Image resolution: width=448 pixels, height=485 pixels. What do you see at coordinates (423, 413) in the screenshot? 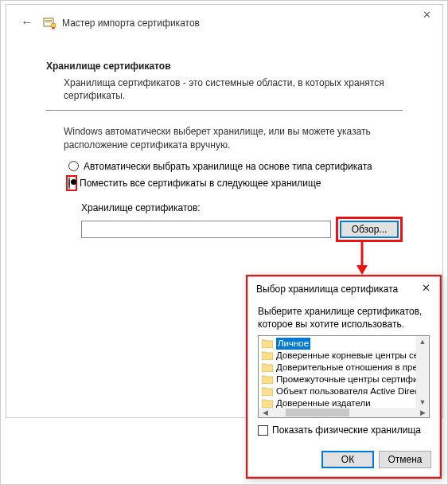
I see `scroll-right-icon: ▶` at bounding box center [423, 413].